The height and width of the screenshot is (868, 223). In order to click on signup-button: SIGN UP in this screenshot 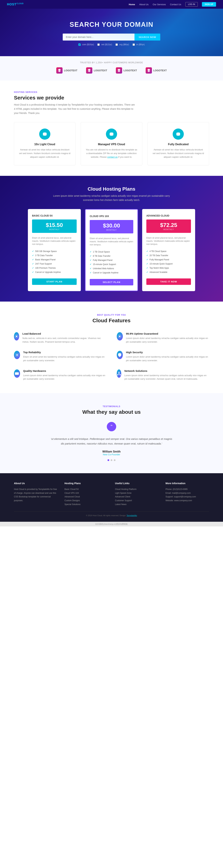, I will do `click(209, 4)`.